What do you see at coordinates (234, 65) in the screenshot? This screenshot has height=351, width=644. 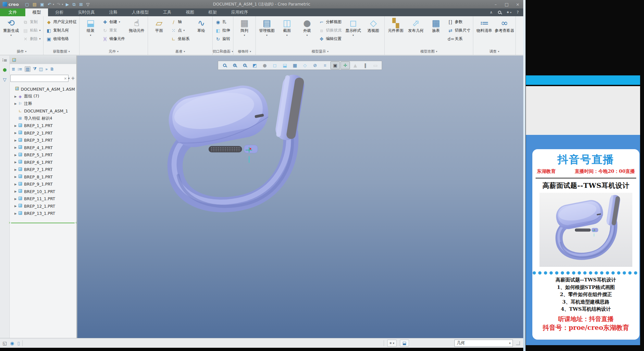 I see `zoom-in-icon: +` at bounding box center [234, 65].